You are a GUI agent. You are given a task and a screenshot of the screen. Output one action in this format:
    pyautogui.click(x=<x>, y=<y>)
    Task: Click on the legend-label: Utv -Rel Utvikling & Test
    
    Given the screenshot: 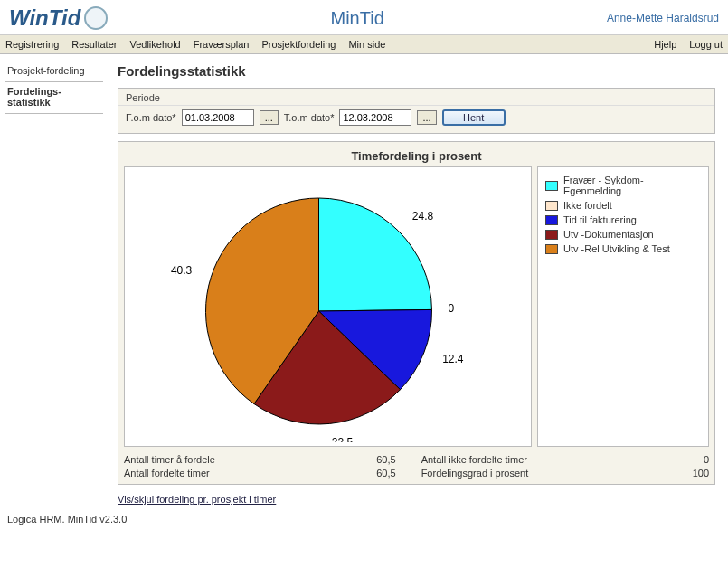 What is the action you would take?
    pyautogui.click(x=617, y=249)
    